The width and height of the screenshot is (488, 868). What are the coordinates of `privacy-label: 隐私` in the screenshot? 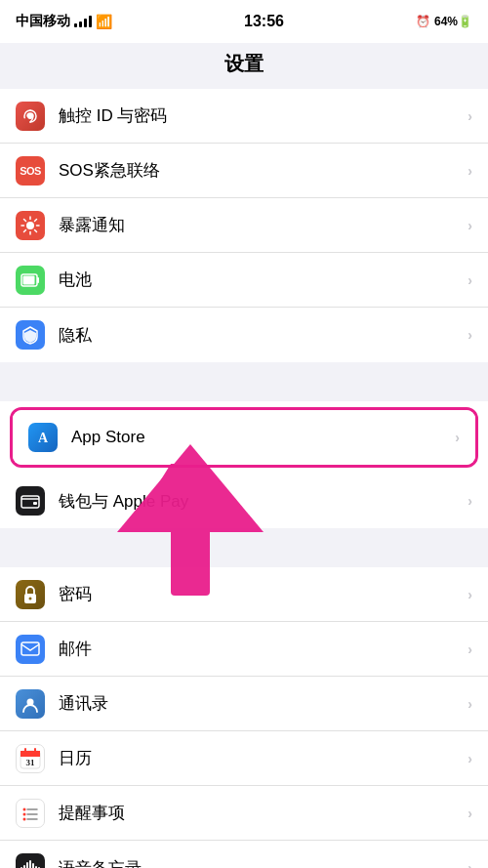 It's located at (264, 336).